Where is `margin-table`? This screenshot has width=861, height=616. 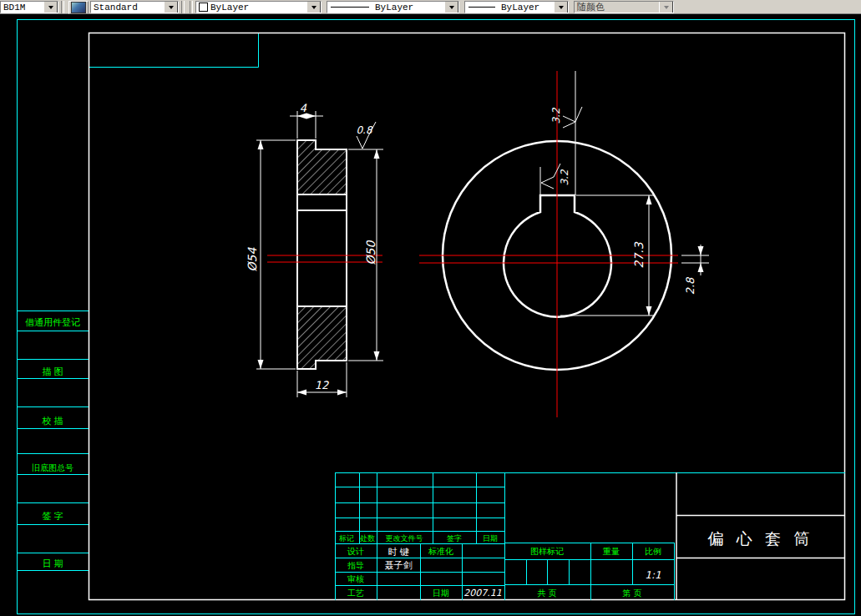 margin-table is located at coordinates (53, 441).